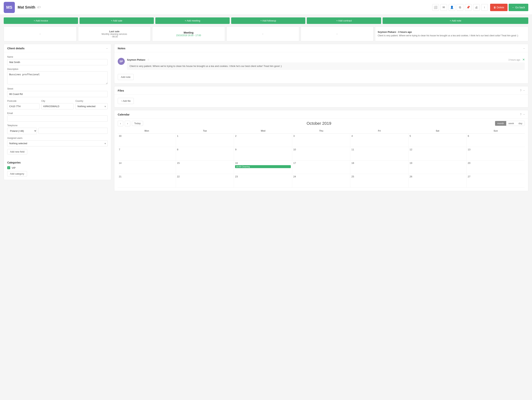 This screenshot has width=532, height=400. I want to click on calendar-cell: 20, so click(496, 167).